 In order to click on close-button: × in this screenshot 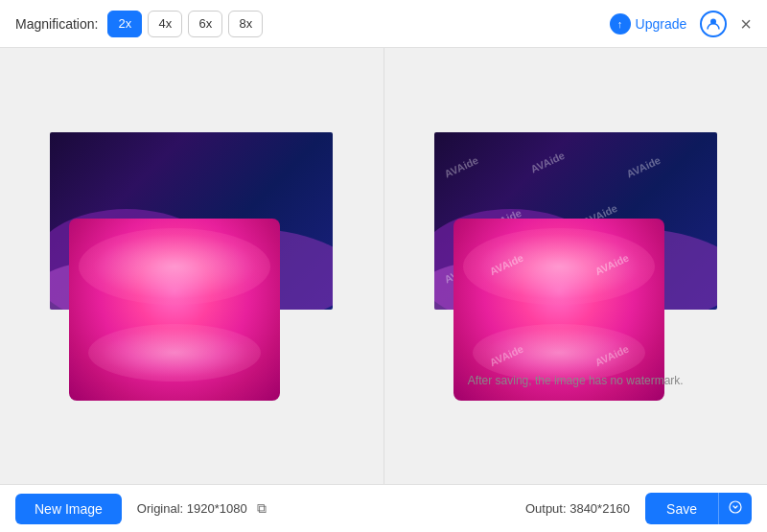, I will do `click(746, 24)`.